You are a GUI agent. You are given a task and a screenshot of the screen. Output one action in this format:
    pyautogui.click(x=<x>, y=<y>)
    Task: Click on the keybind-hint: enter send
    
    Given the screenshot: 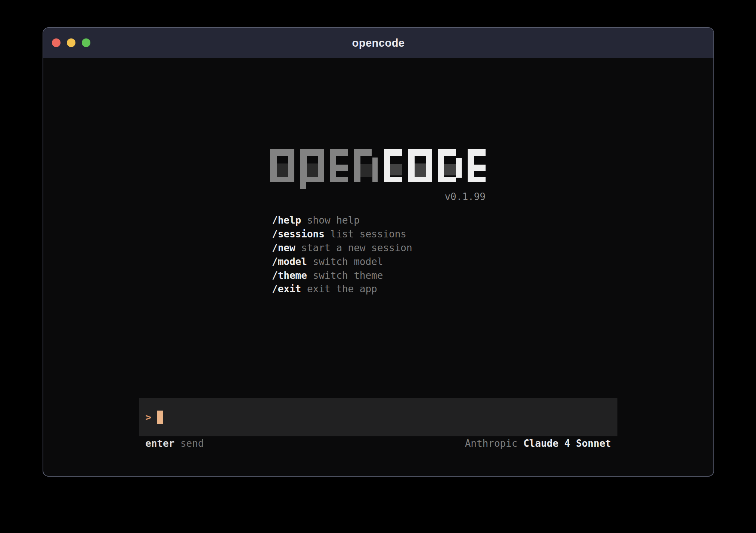 What is the action you would take?
    pyautogui.click(x=175, y=443)
    